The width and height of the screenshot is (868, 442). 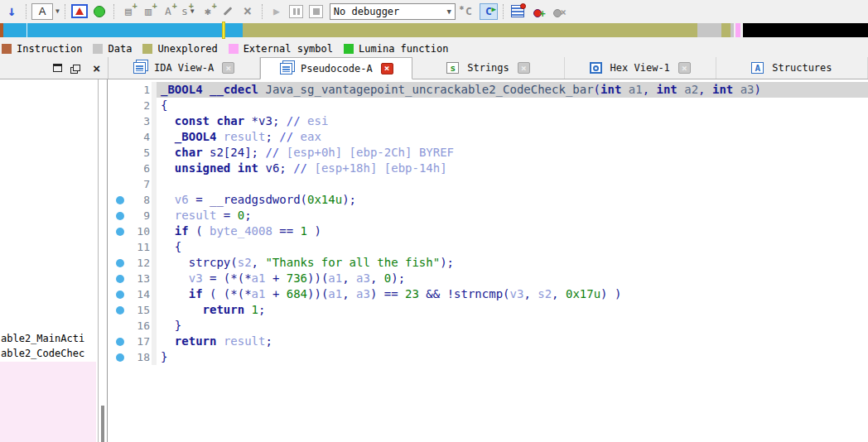 I want to click on external-symbols-region, so click(x=48, y=402).